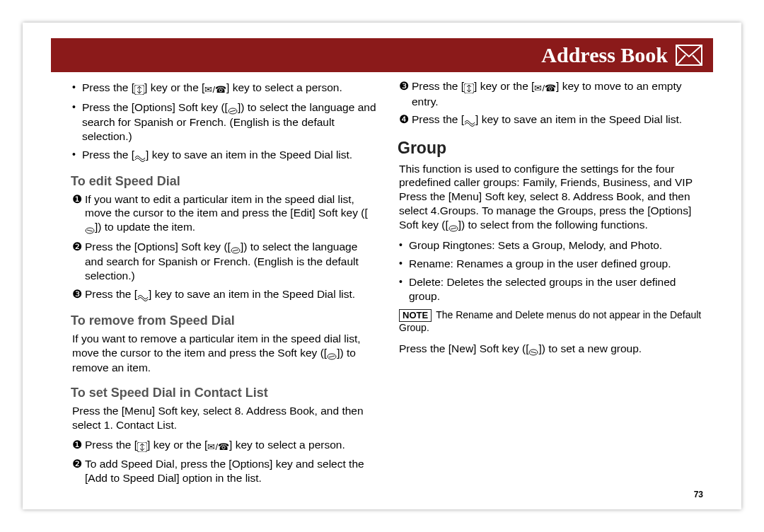 This screenshot has height=532, width=764. Describe the element at coordinates (551, 323) in the screenshot. I see `note-box: NOTEThe Rename and Delete menus do not a…` at that location.